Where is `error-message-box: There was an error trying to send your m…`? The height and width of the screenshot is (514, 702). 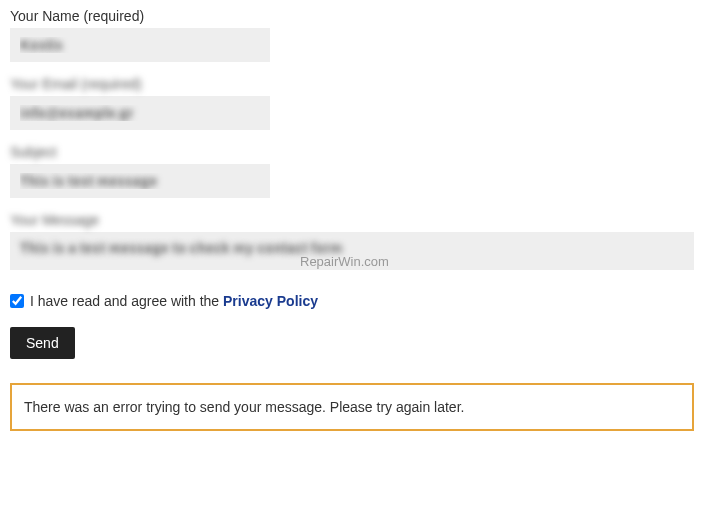
error-message-box: There was an error trying to send your m… is located at coordinates (352, 407).